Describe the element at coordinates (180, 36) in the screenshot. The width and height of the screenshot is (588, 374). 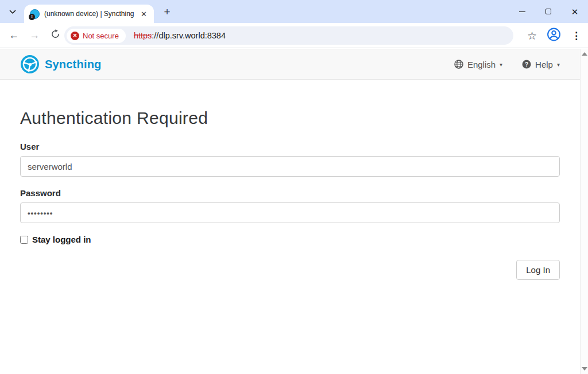
I see `url-text: https://dlp.srv.world:8384` at that location.